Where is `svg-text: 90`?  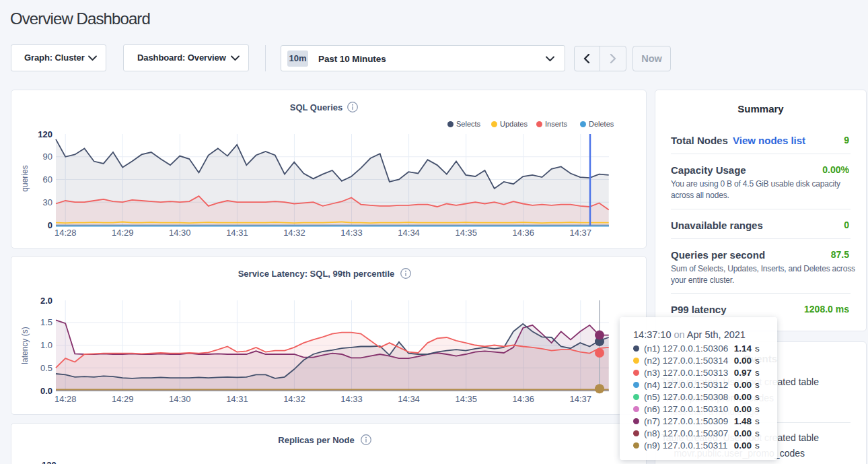
svg-text: 90 is located at coordinates (48, 156).